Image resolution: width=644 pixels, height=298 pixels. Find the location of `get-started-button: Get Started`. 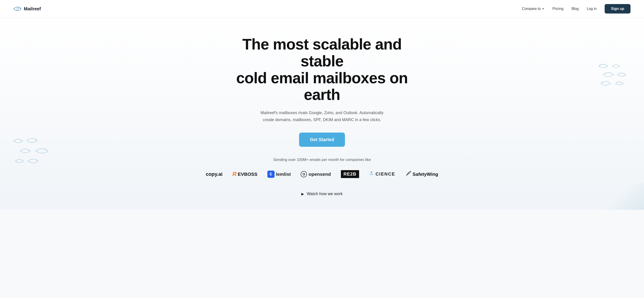

get-started-button: Get Started is located at coordinates (322, 140).